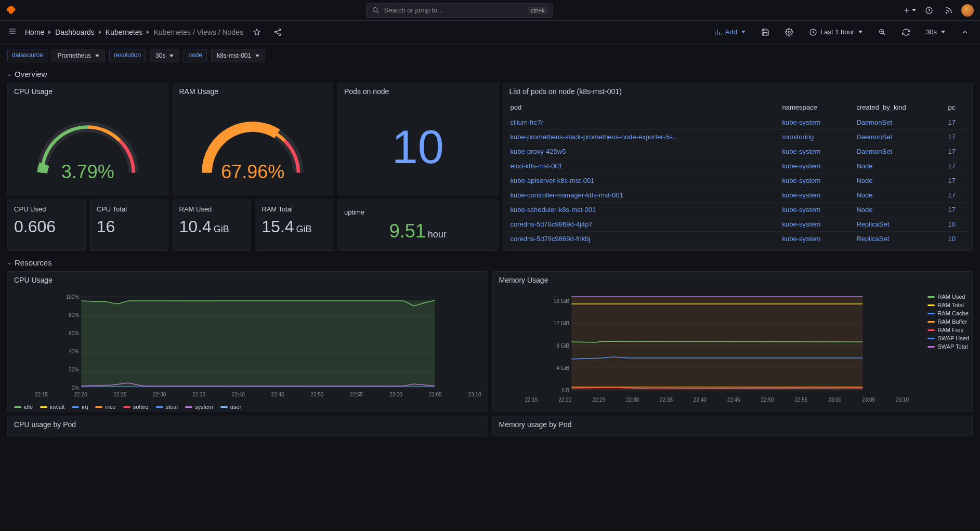 Image resolution: width=980 pixels, height=531 pixels. I want to click on table-header: pc, so click(957, 108).